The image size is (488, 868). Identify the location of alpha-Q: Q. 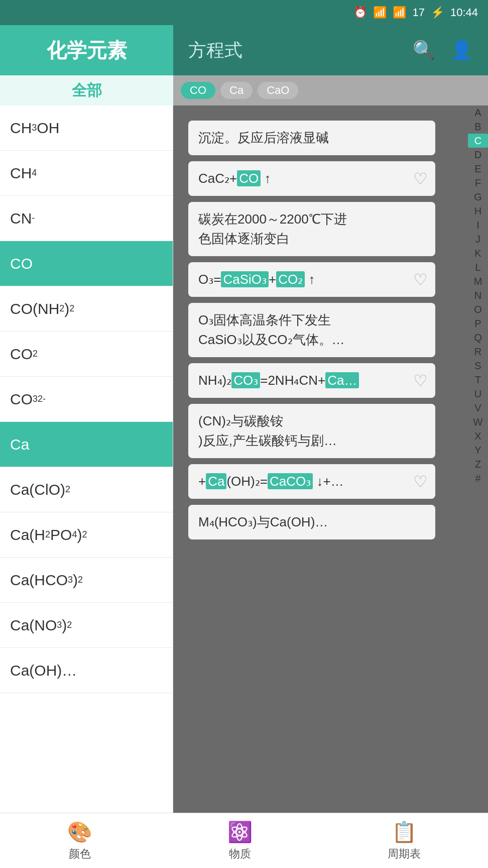
(478, 338).